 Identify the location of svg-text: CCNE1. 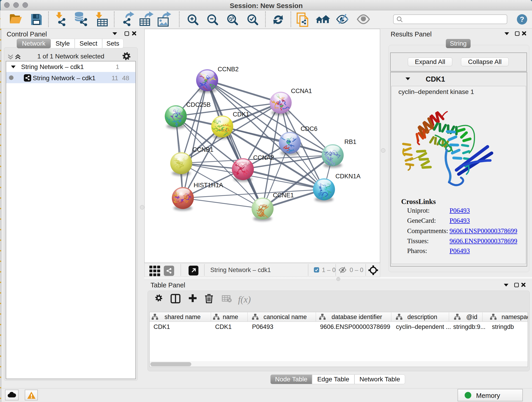
(283, 195).